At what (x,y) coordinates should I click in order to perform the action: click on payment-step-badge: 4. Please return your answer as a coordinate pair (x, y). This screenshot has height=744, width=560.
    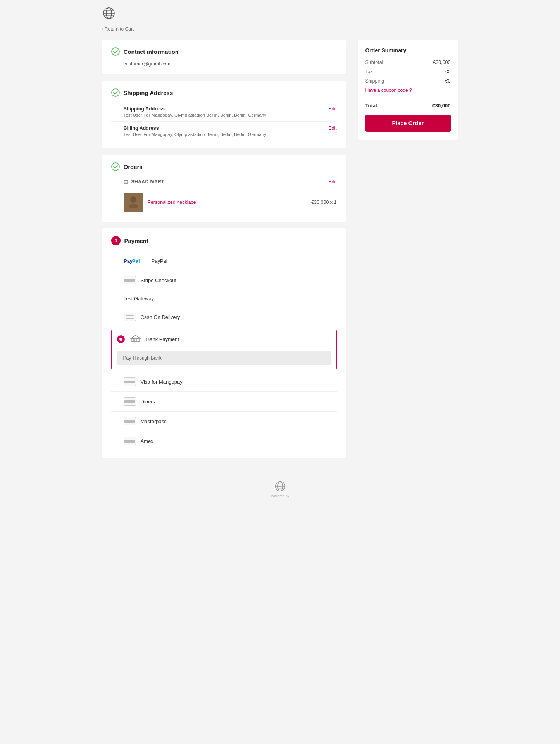
    Looking at the image, I should click on (116, 241).